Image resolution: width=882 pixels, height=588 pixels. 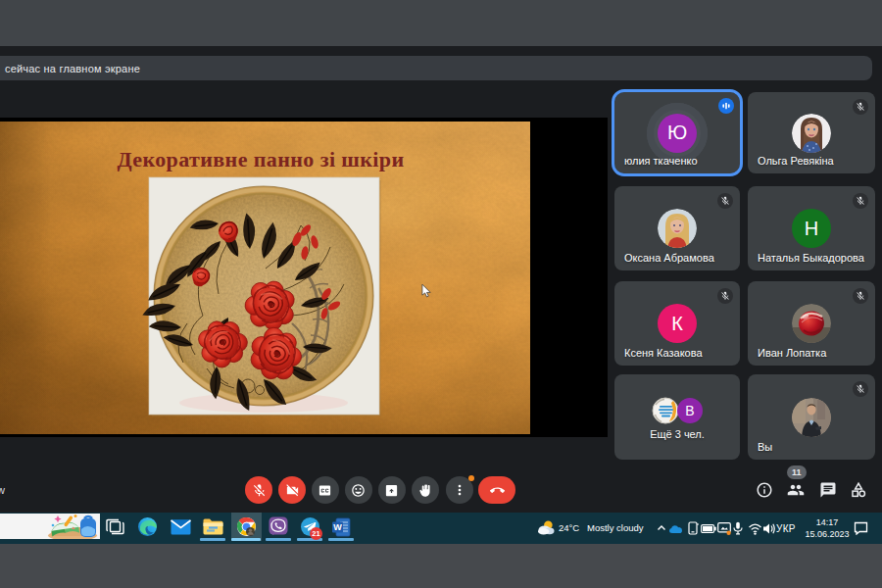 What do you see at coordinates (677, 434) in the screenshot?
I see `participant-name: Ещё 3 чел.` at bounding box center [677, 434].